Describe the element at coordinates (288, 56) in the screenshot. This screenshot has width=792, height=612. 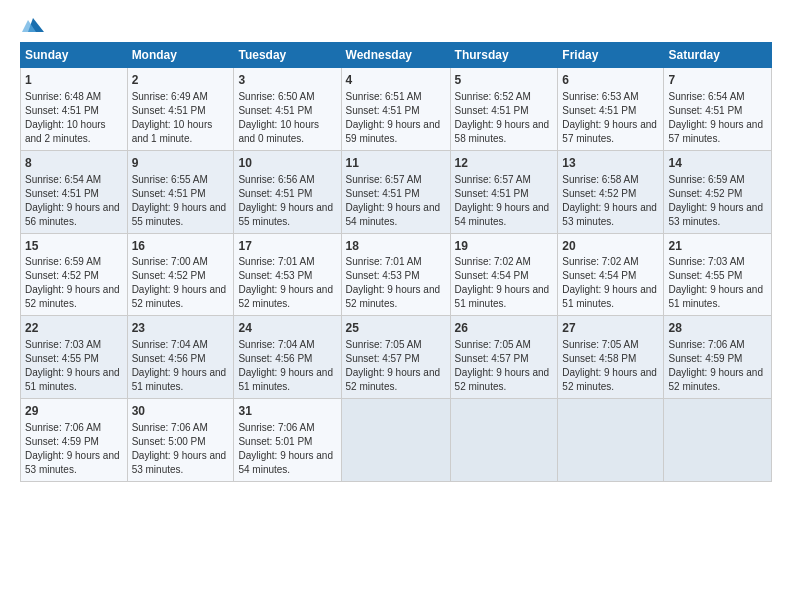
I see `header-day-tuesday: Tuesday` at that location.